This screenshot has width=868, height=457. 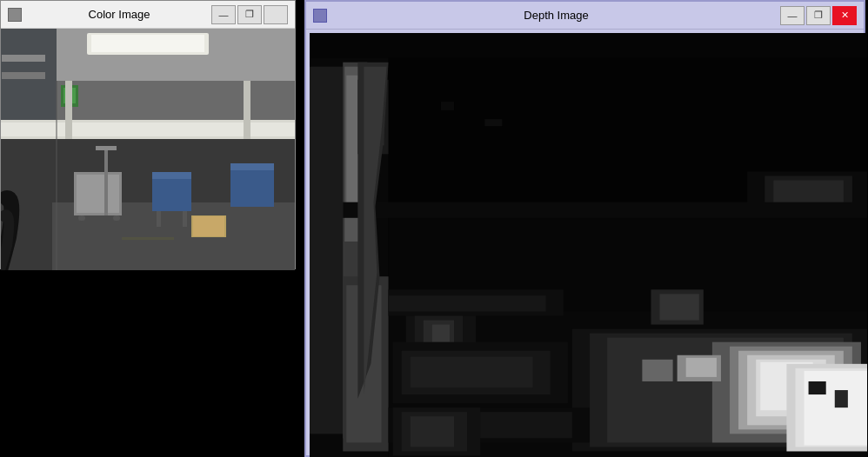 What do you see at coordinates (818, 16) in the screenshot?
I see `depth-window-buttons: — ❐ ✕` at bounding box center [818, 16].